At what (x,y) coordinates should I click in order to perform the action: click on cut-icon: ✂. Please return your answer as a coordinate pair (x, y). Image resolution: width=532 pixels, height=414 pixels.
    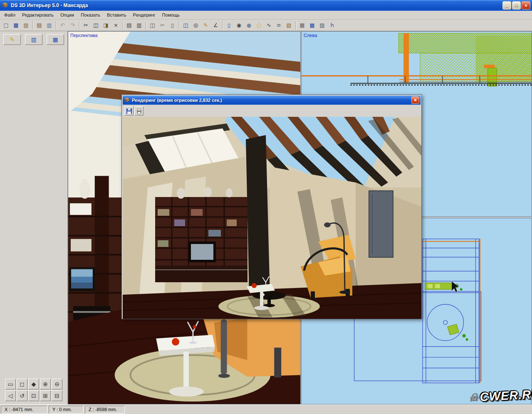
    Looking at the image, I should click on (86, 25).